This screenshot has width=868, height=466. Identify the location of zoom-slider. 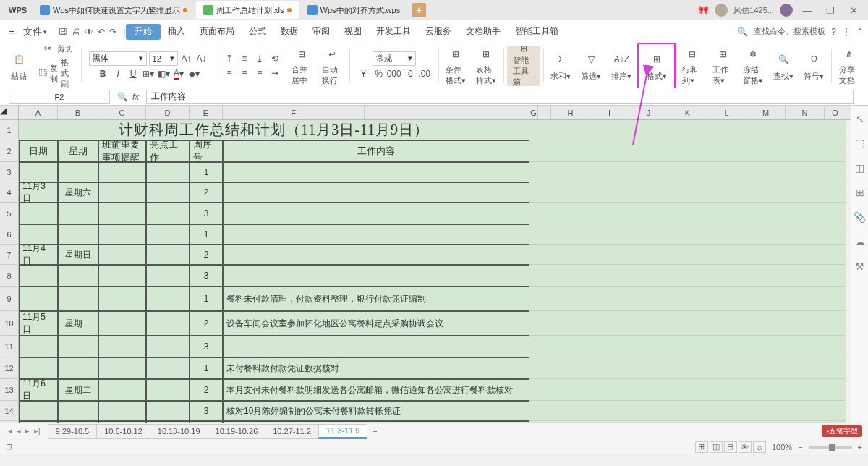
(830, 447).